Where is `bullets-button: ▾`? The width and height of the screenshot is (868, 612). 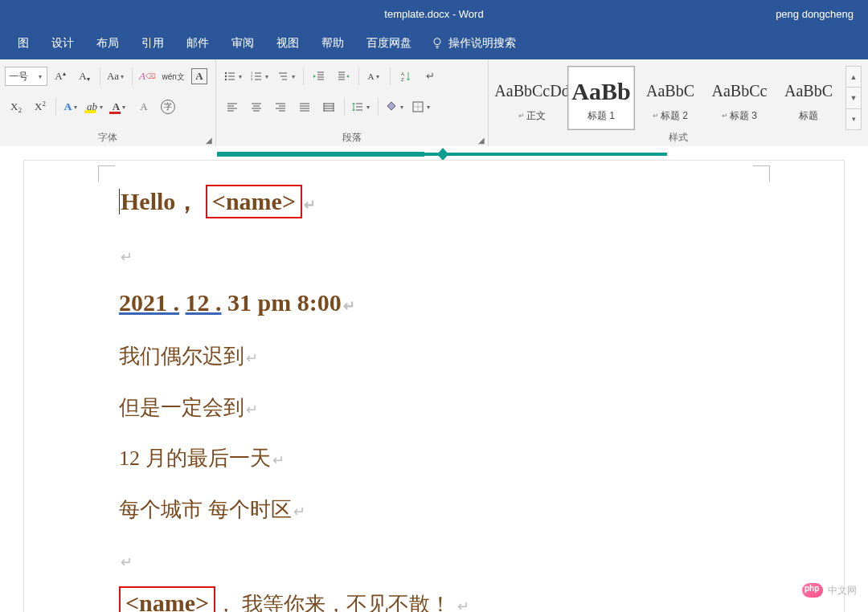 bullets-button: ▾ is located at coordinates (233, 76).